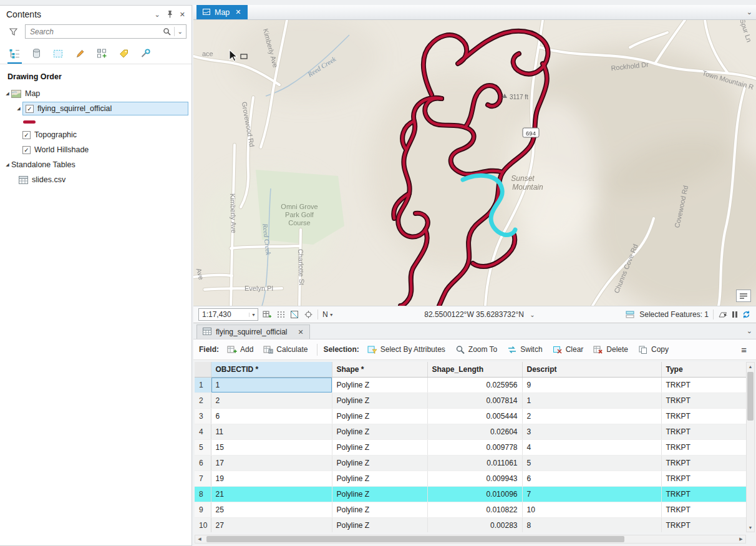 This screenshot has width=756, height=546. What do you see at coordinates (735, 314) in the screenshot?
I see `pause-drawing-icon` at bounding box center [735, 314].